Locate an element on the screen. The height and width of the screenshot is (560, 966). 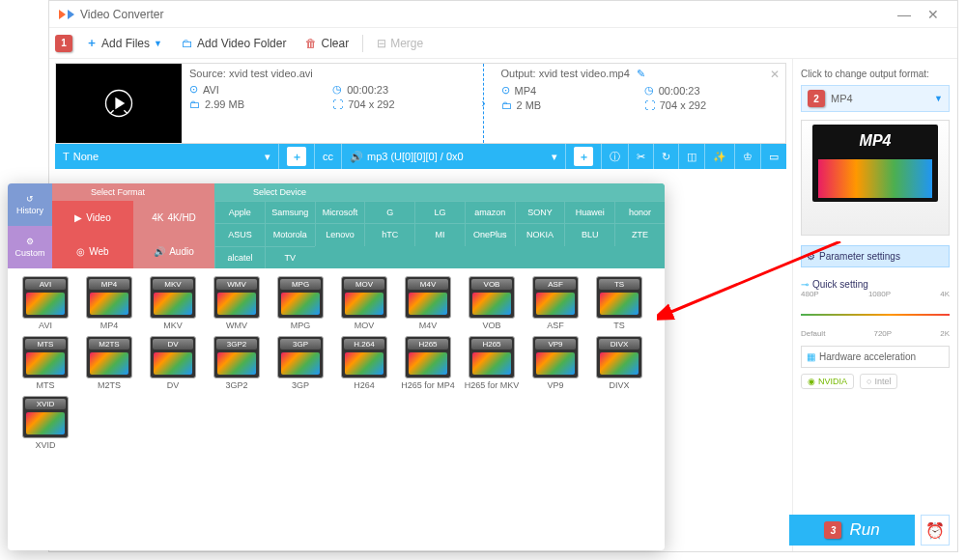
add-audio-button: ＋ is located at coordinates (583, 156).